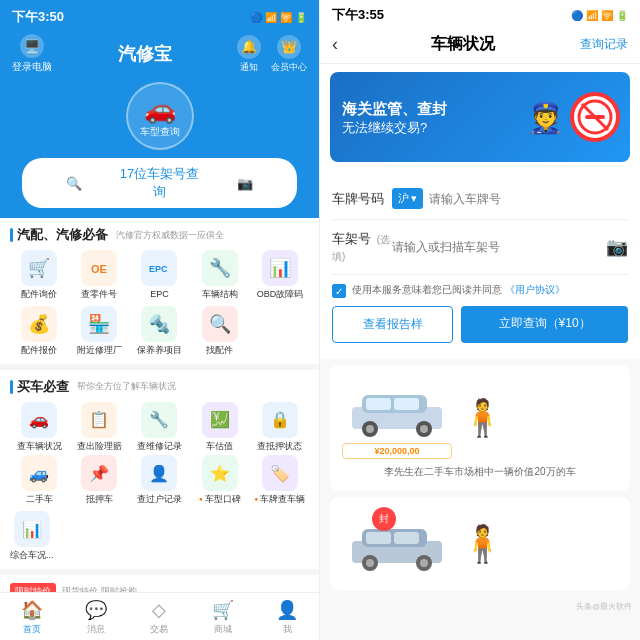 The height and width of the screenshot is (640, 640). I want to click on svg-text: OE, so click(99, 269).